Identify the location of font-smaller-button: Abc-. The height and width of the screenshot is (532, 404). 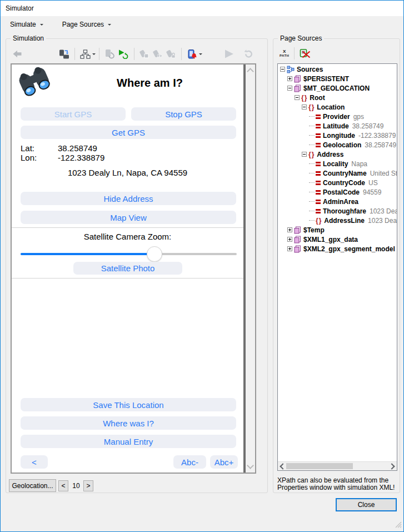
(190, 462).